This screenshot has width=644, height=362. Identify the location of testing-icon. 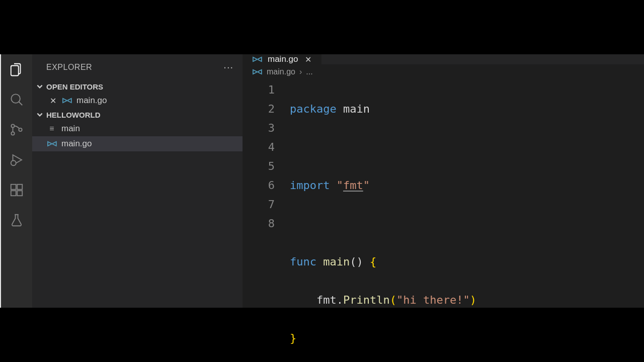
(17, 220).